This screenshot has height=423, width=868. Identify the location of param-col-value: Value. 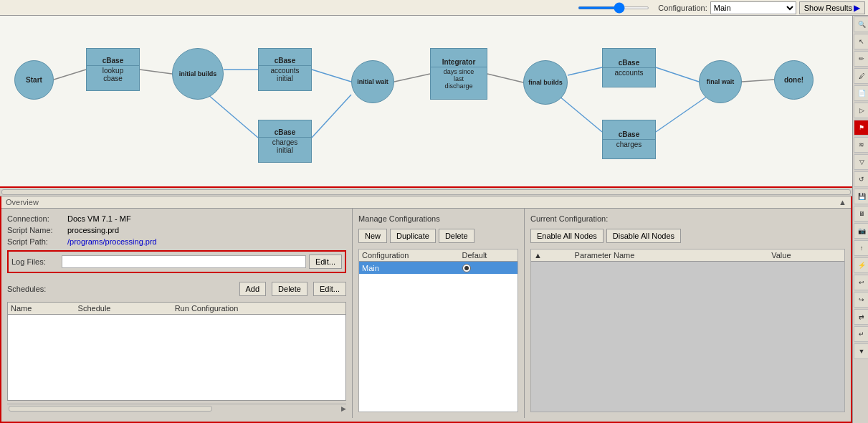
(806, 255).